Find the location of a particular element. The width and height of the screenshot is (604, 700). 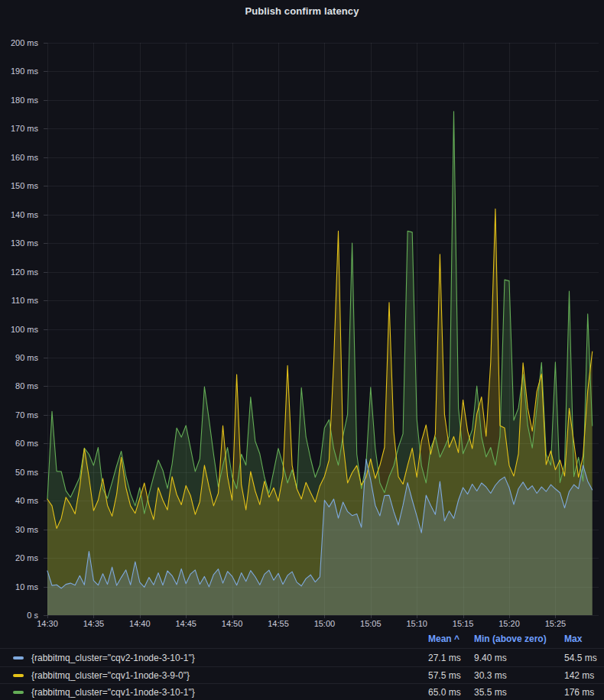

y-tick-label: 90 ms is located at coordinates (19, 358).